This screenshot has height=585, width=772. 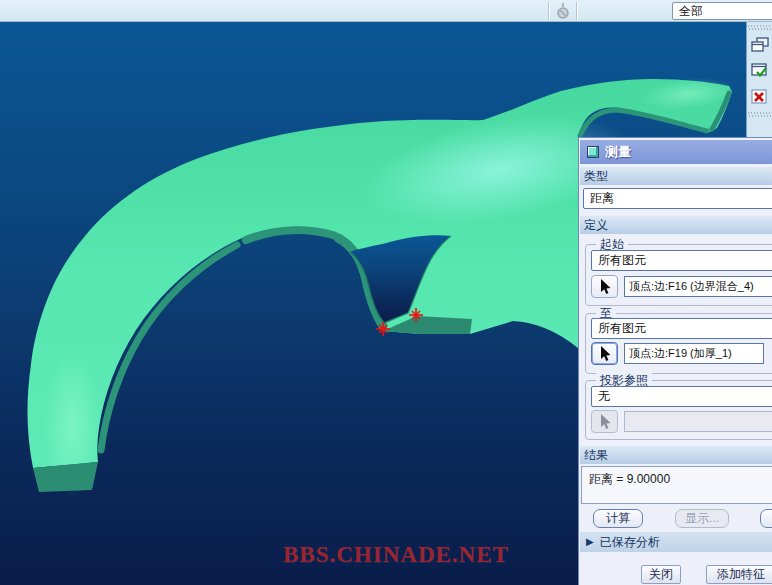 What do you see at coordinates (698, 422) in the screenshot?
I see `projection-reference-field` at bounding box center [698, 422].